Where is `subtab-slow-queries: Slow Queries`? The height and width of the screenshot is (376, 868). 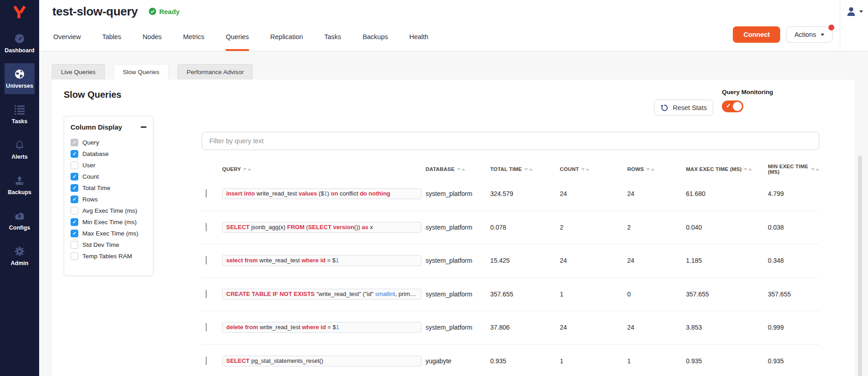
subtab-slow-queries: Slow Queries is located at coordinates (141, 72).